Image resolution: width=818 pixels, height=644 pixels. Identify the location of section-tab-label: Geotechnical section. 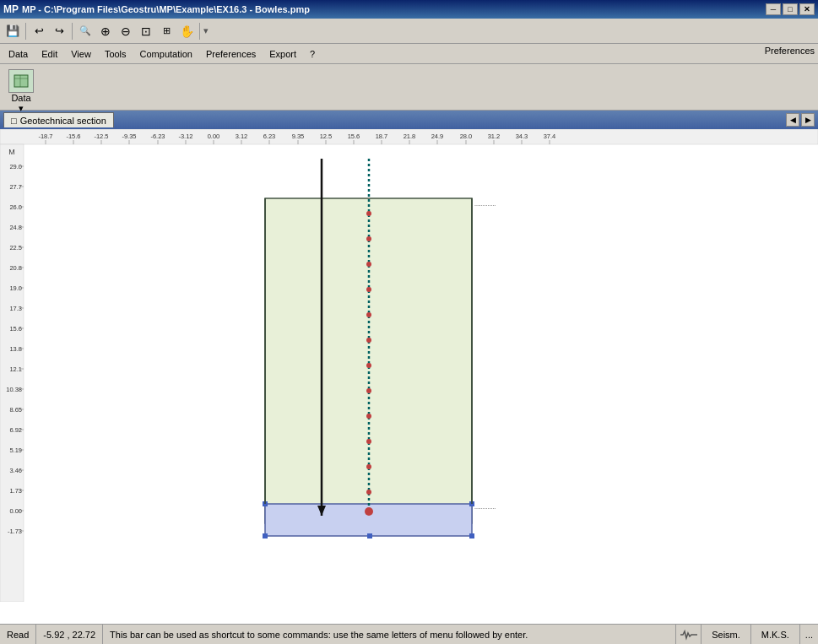
(63, 121).